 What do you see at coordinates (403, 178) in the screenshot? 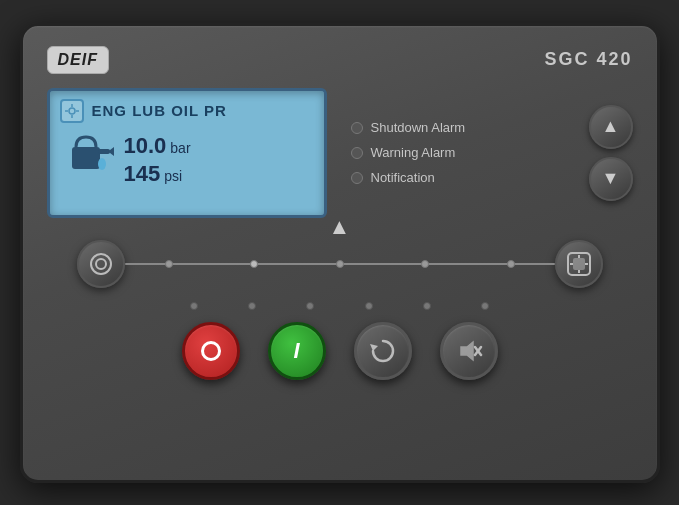
I see `notification-label: Notification` at bounding box center [403, 178].